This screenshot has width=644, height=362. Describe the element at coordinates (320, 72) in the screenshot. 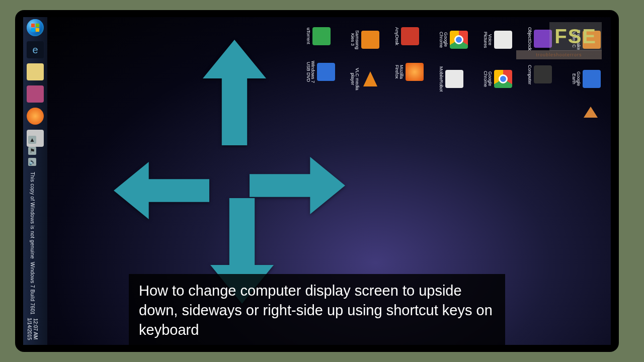

I see `desktop-icon: Windows 7 USB DVD` at that location.